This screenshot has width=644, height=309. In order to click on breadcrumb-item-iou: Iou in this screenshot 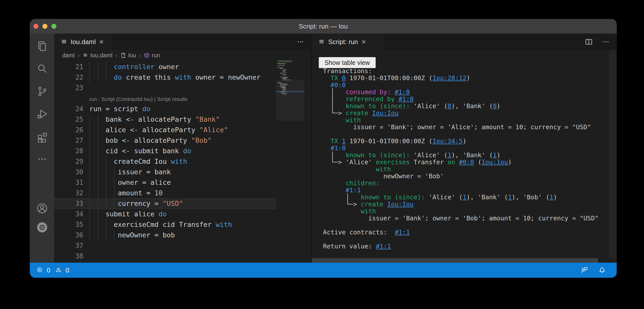, I will do `click(128, 56)`.